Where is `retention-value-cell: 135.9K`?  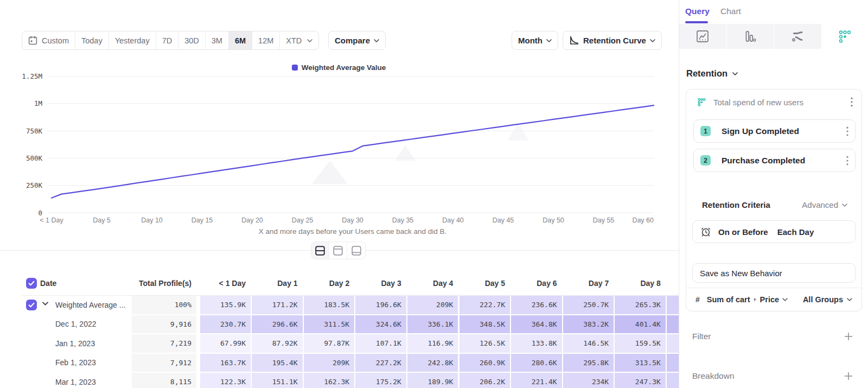 retention-value-cell: 135.9K is located at coordinates (226, 305).